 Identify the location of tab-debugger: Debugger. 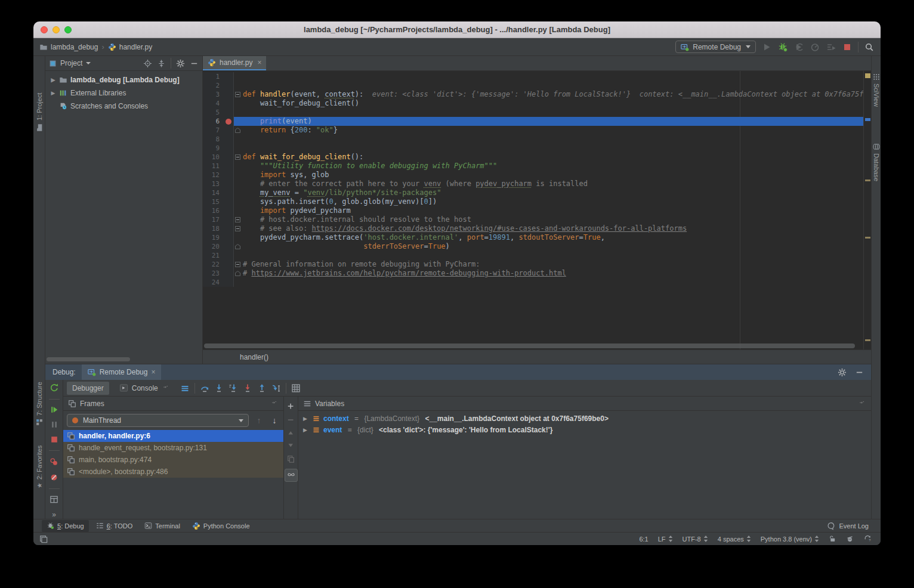
(88, 388).